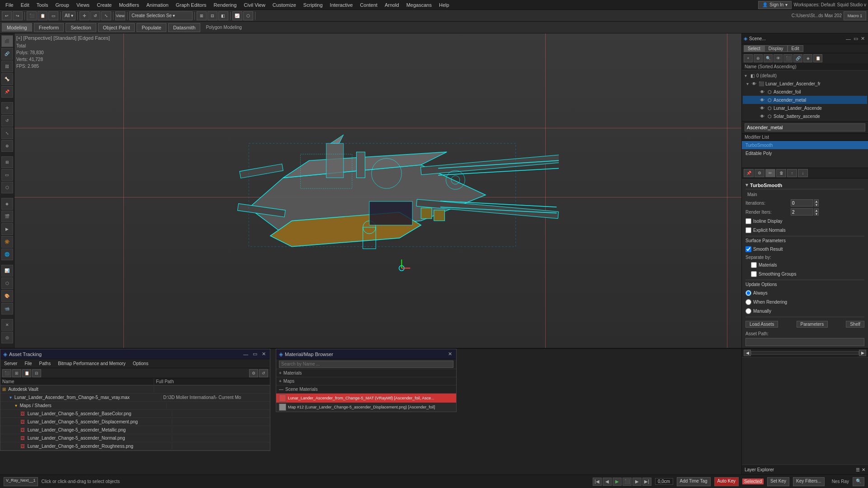 The height and width of the screenshot is (488, 868). What do you see at coordinates (157, 5) in the screenshot?
I see `menu-animation: Animation` at bounding box center [157, 5].